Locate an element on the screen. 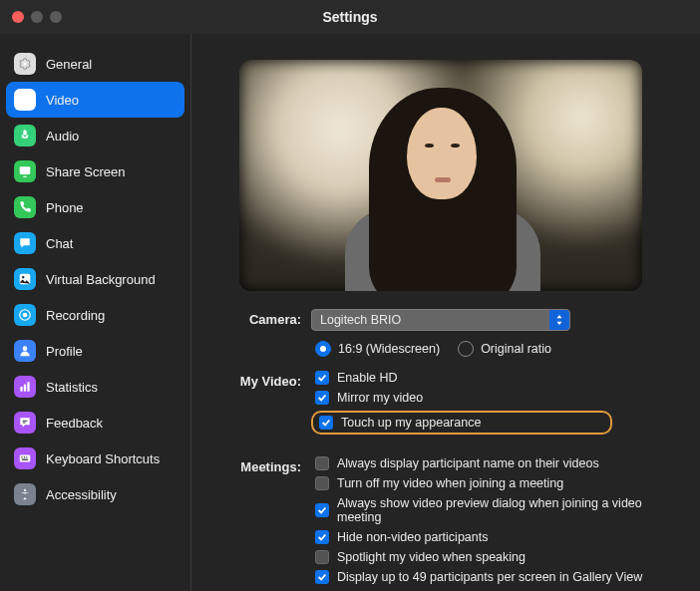 The image size is (700, 591). sidebar-item-audio: Audio is located at coordinates (96, 136).